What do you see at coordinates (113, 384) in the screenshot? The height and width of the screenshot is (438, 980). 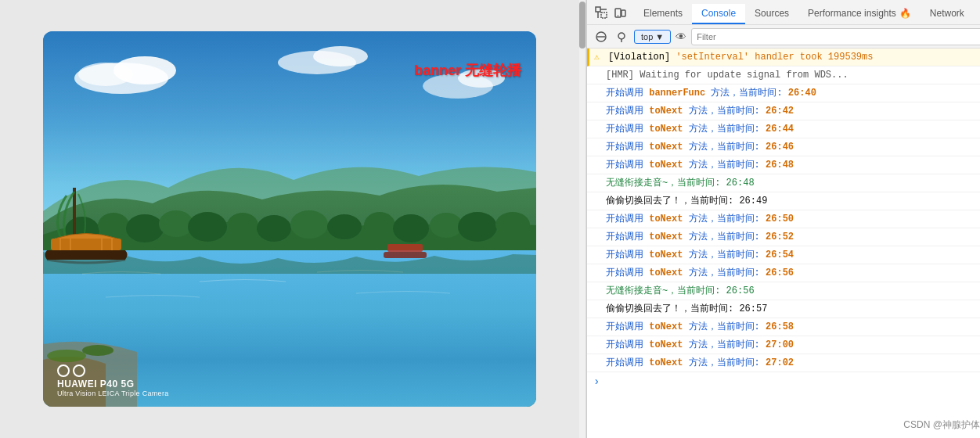 I see `camera-model: HUAWEI P40 5G` at bounding box center [113, 384].